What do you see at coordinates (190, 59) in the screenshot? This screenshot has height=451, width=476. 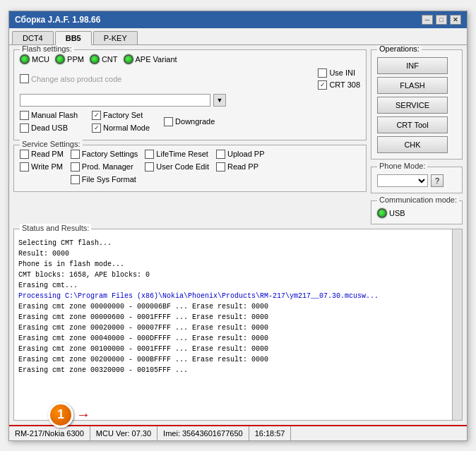 I see `flash-settings-row: MCU PPM CNT APE Variant` at bounding box center [190, 59].